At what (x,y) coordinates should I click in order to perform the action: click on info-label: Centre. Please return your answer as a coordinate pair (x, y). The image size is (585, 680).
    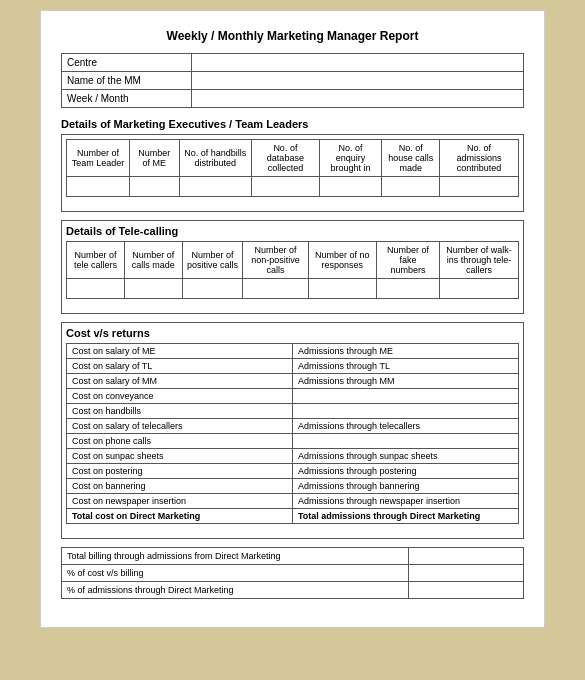
    Looking at the image, I should click on (127, 63).